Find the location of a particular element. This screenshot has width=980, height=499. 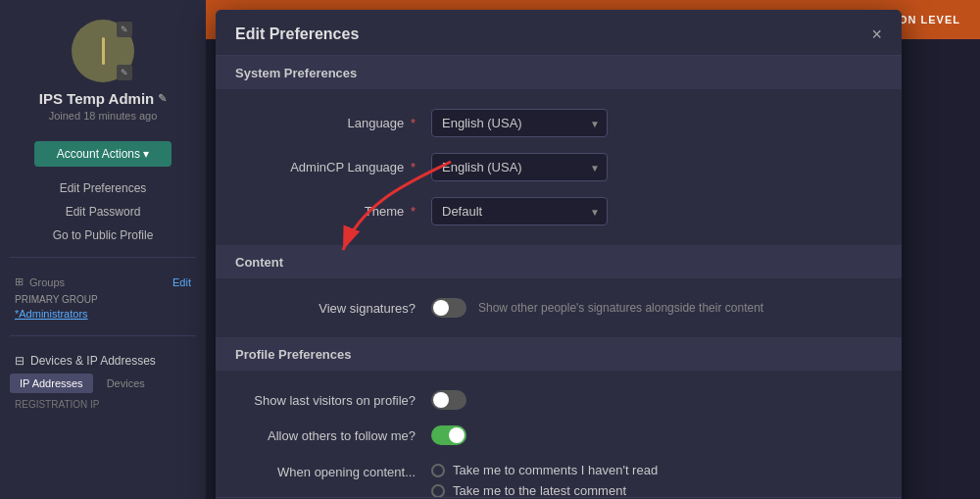

when-opening-label: When opening content... is located at coordinates (333, 471).